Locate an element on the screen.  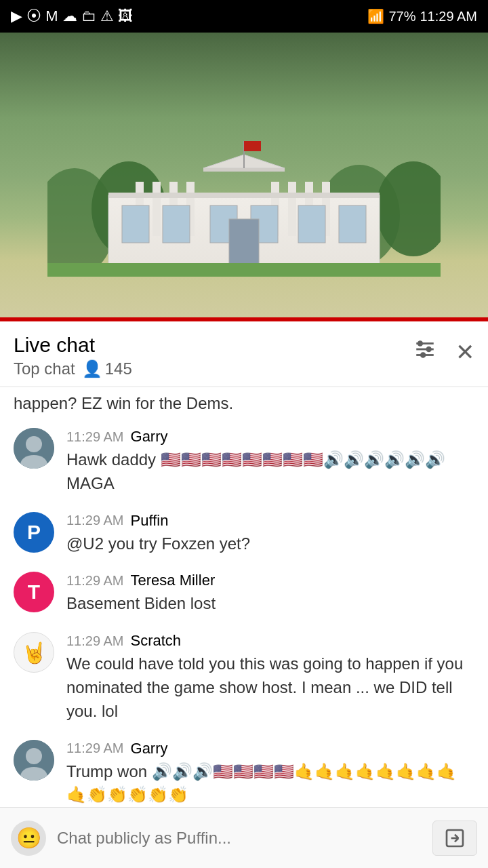
chat-message: 11:29 AM Garry Trump won 🔊🔊🔊🇺🇸🇺🇸🇺🇸🇺🇸🤙🤙🤙🤙… is located at coordinates (244, 774).